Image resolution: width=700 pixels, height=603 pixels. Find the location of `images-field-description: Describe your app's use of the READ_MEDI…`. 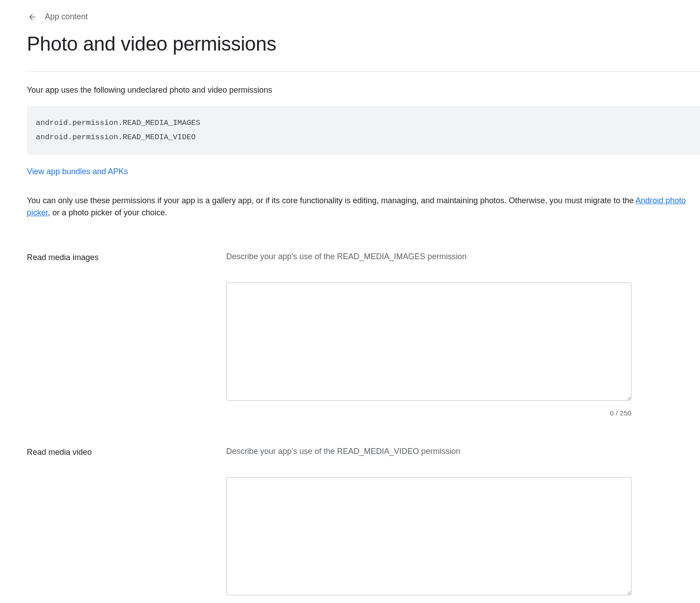

images-field-description: Describe your app's use of the READ_MEDI… is located at coordinates (429, 257).